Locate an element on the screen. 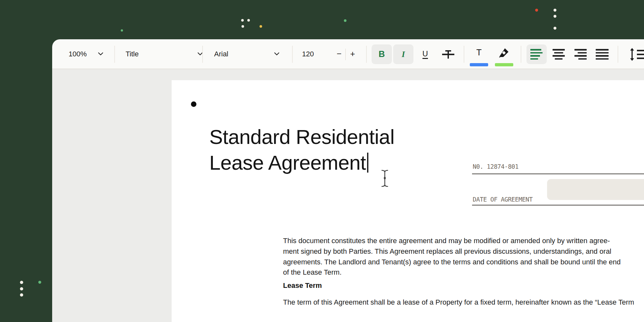 The height and width of the screenshot is (322, 644). bold-icon: B is located at coordinates (382, 54).